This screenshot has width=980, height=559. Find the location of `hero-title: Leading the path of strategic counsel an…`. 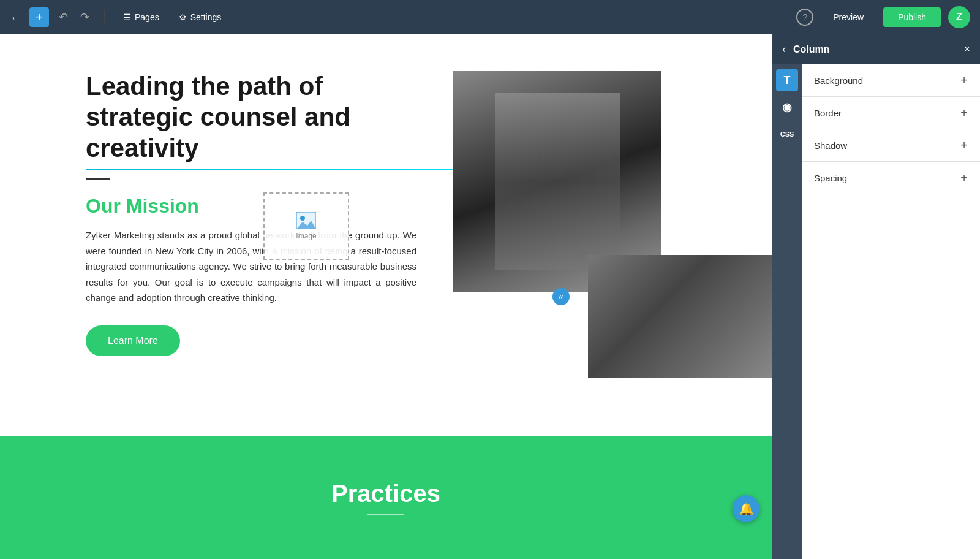

hero-title: Leading the path of strategic counsel an… is located at coordinates (257, 118).